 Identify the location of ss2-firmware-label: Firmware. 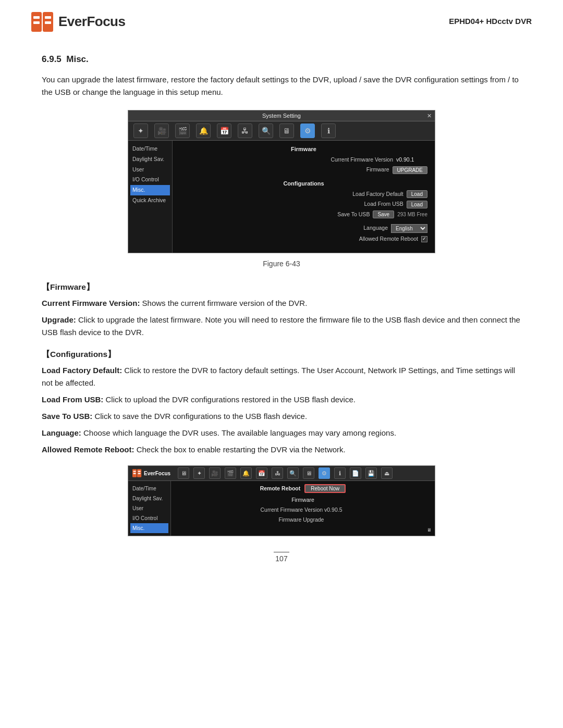
(303, 500).